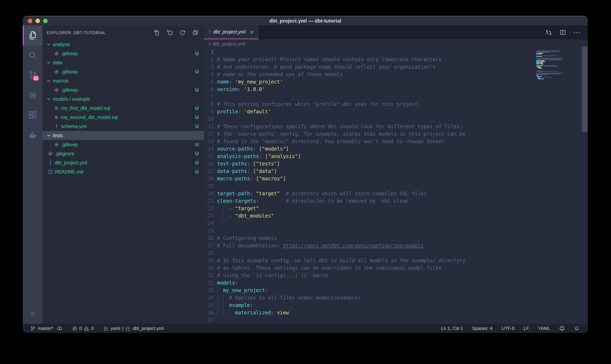 This screenshot has height=364, width=611. Describe the element at coordinates (83, 329) in the screenshot. I see `problems-indicator: 0 0` at that location.